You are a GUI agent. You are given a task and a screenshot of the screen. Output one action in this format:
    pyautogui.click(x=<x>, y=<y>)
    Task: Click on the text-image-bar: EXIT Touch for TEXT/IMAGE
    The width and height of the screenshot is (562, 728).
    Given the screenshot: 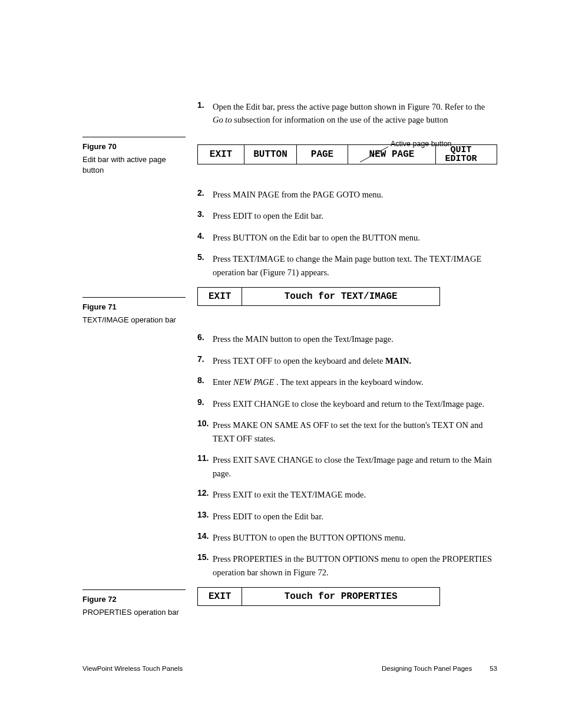 What is the action you would take?
    pyautogui.click(x=319, y=297)
    